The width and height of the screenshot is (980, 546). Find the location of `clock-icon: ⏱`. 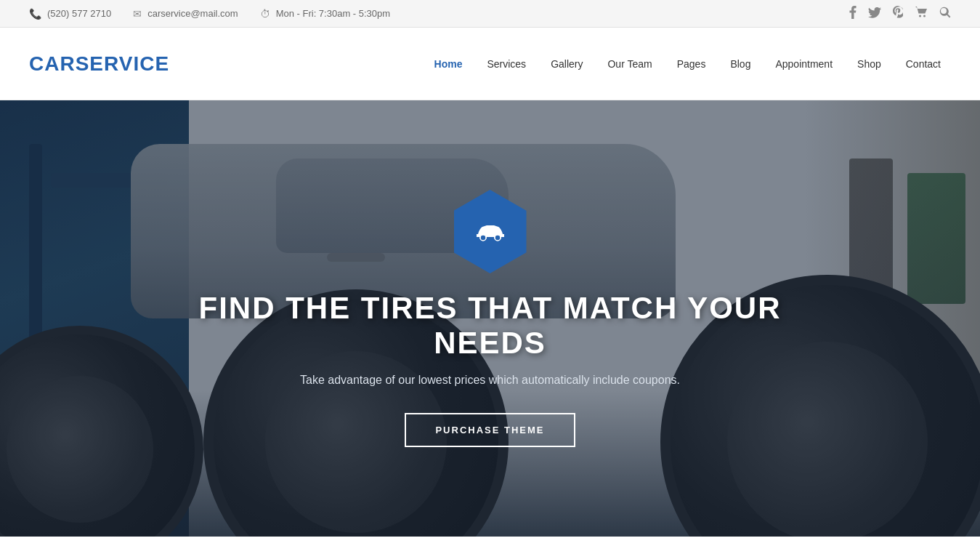

clock-icon: ⏱ is located at coordinates (265, 14).